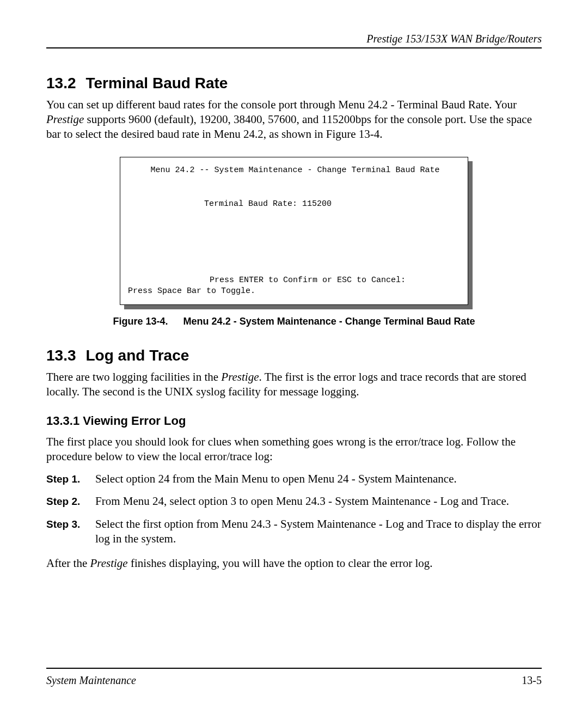 Image resolution: width=588 pixels, height=714 pixels. I want to click on step-row: Step 1. Select option 24 from the Main M…, so click(294, 479).